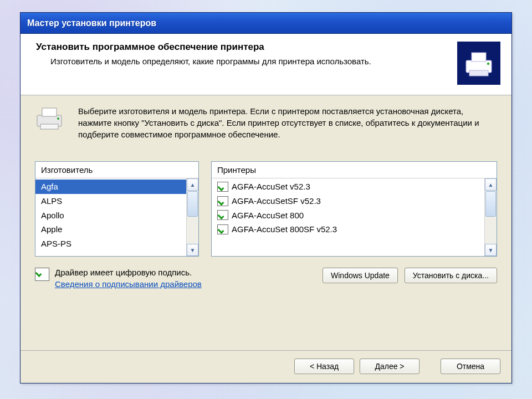  I want to click on printer-item-label: AGFA-AccuSetSF v52.3, so click(276, 201).